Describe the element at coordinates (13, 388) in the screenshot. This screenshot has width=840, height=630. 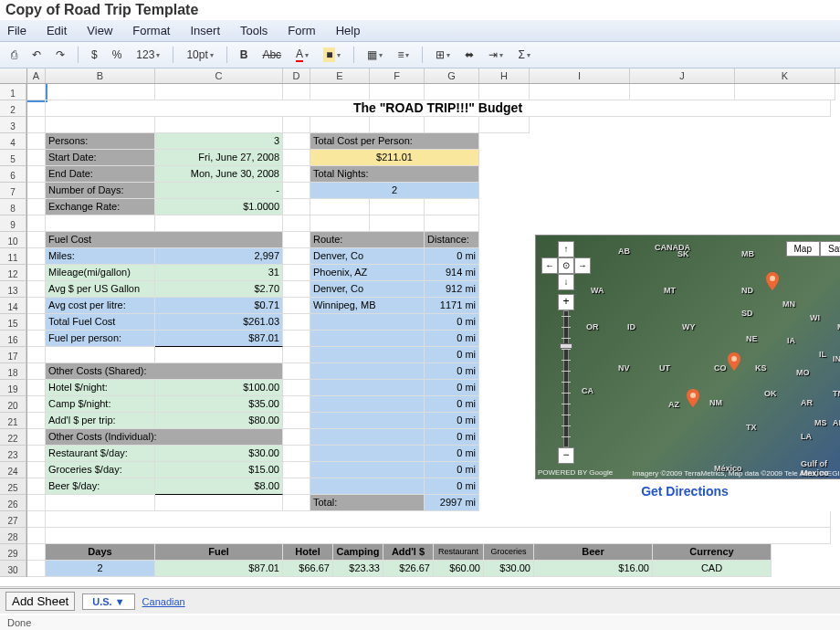
I see `row-header: 19` at that location.